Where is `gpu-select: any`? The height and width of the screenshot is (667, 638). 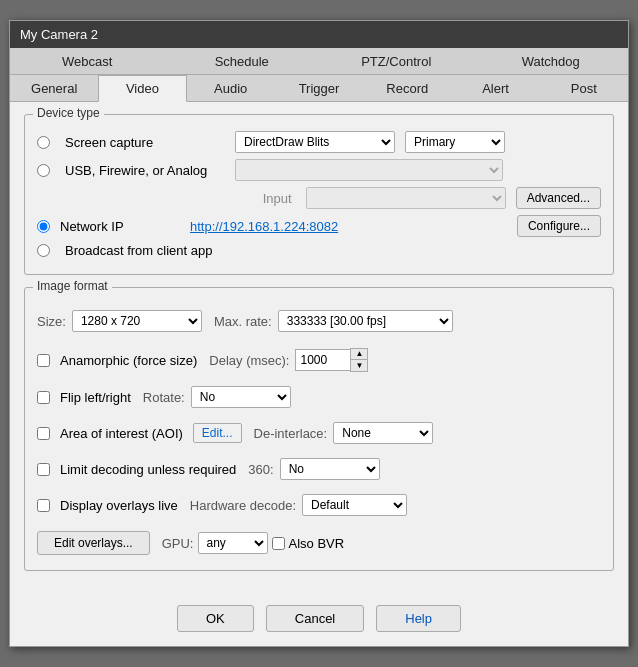
gpu-select: any is located at coordinates (233, 543).